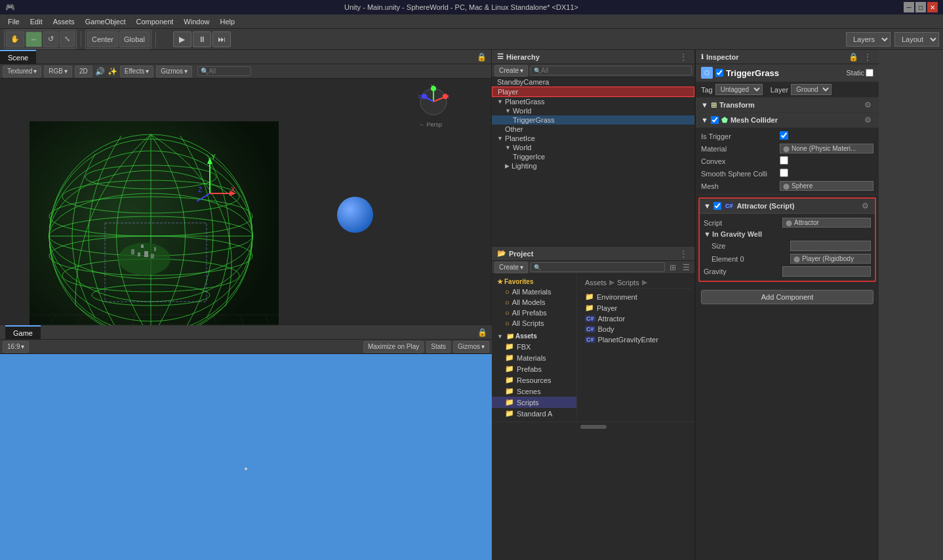  What do you see at coordinates (534, 346) in the screenshot?
I see `proj-fbx: 📁 FBX` at bounding box center [534, 346].